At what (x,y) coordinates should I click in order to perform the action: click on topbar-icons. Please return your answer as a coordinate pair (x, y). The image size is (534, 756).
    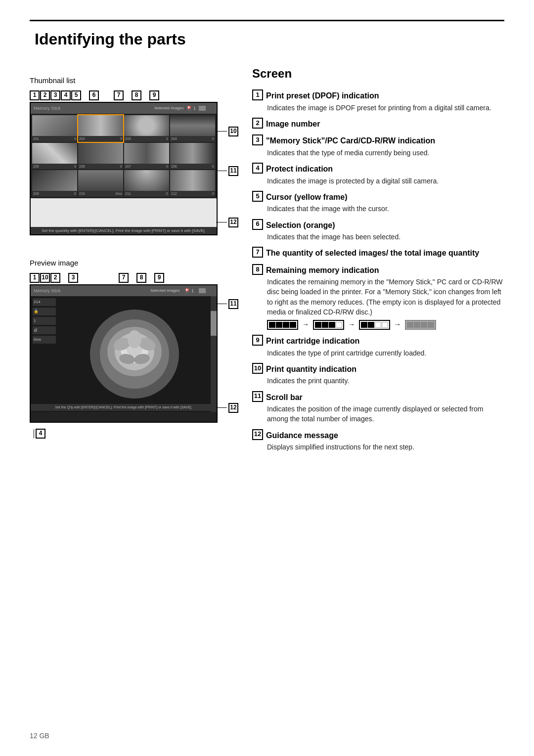
    Looking at the image, I should click on (206, 108).